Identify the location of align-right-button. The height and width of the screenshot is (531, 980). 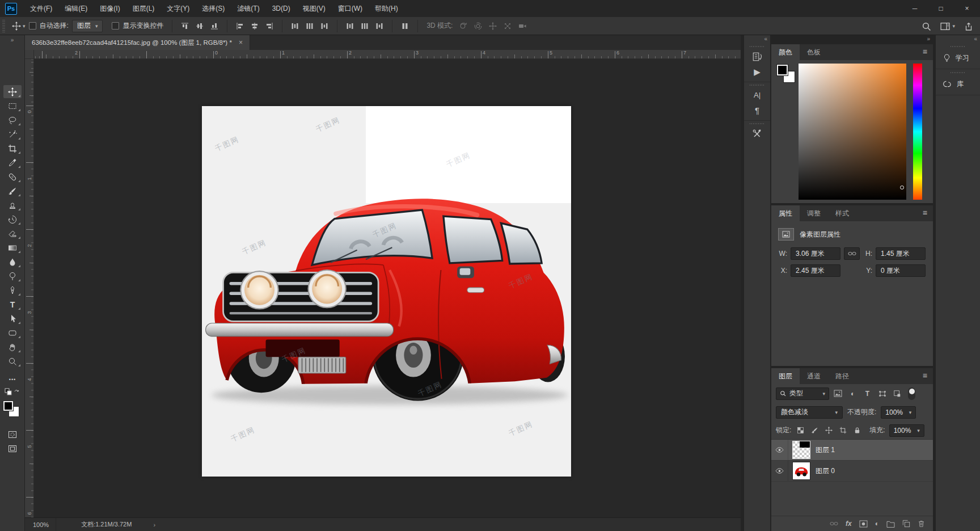
(269, 26).